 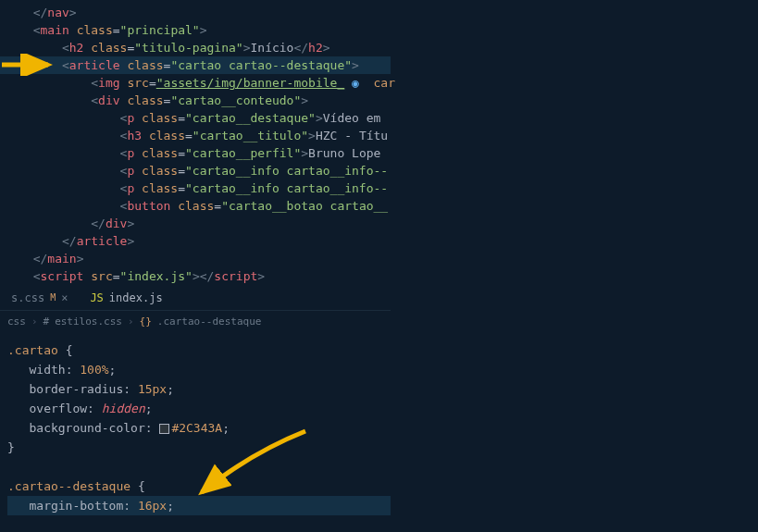 I want to click on code-line: </div>, so click(x=195, y=224).